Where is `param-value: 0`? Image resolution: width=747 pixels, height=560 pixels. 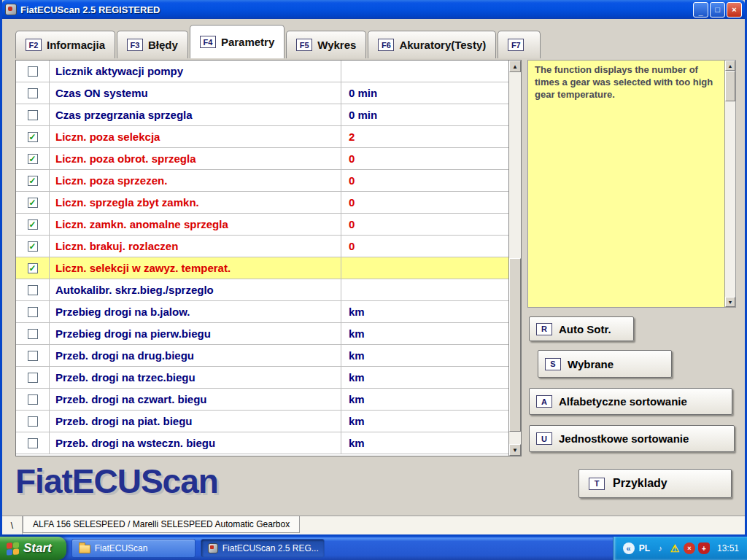
param-value: 0 is located at coordinates (425, 203).